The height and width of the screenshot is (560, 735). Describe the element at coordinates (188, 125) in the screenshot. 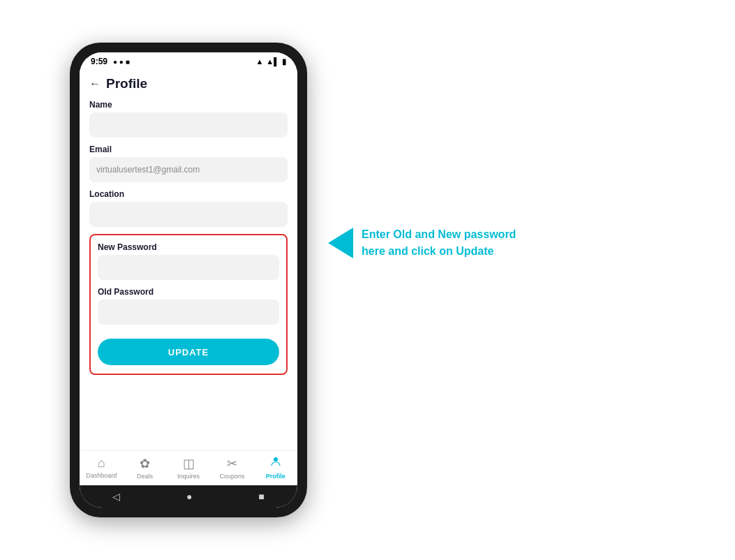

I see `name-input` at that location.